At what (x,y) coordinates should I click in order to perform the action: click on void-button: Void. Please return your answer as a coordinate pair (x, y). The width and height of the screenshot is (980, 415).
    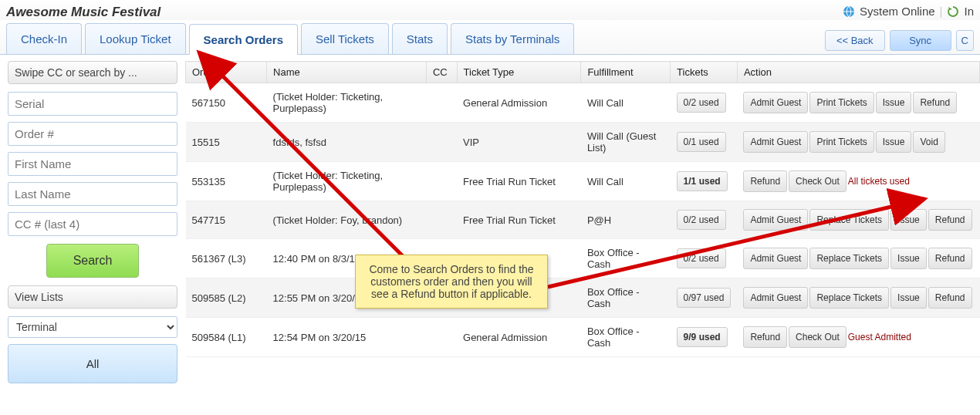
    Looking at the image, I should click on (929, 142).